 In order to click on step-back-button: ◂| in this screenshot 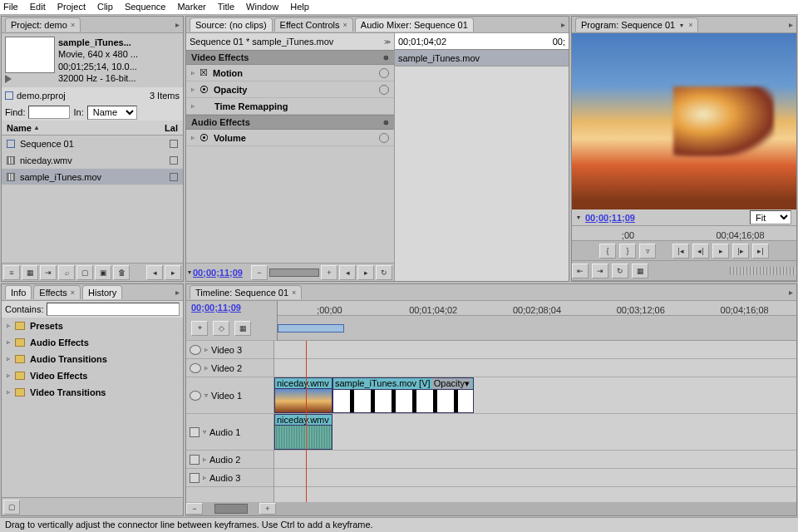, I will do `click(701, 251)`.